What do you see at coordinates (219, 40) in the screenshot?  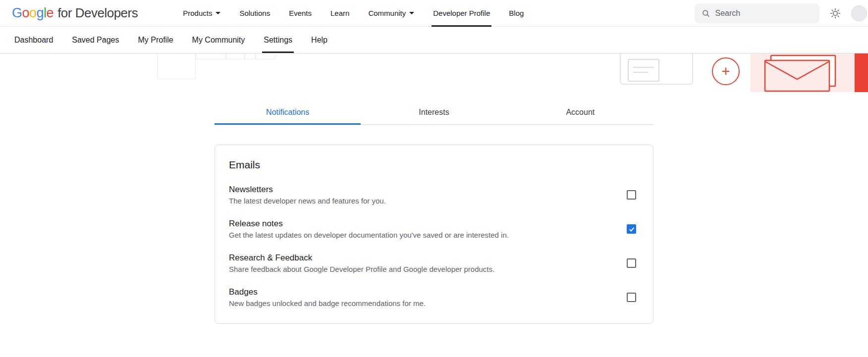 I see `sidebar-item-my-community: My Community` at bounding box center [219, 40].